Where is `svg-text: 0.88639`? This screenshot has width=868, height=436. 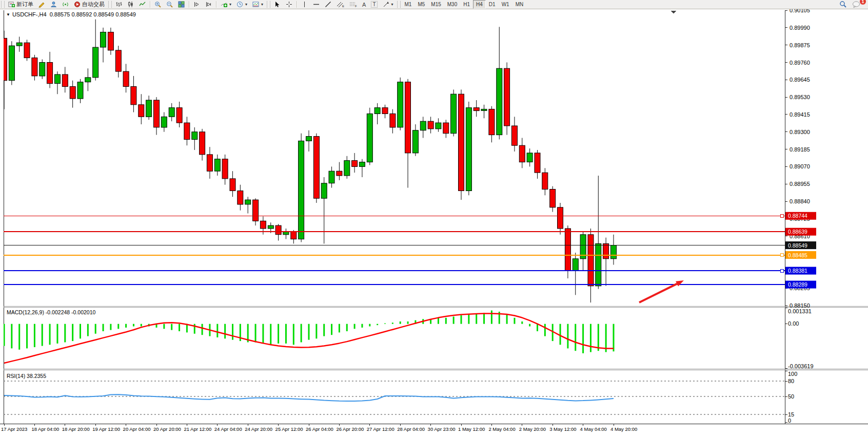 svg-text: 0.88639 is located at coordinates (798, 232).